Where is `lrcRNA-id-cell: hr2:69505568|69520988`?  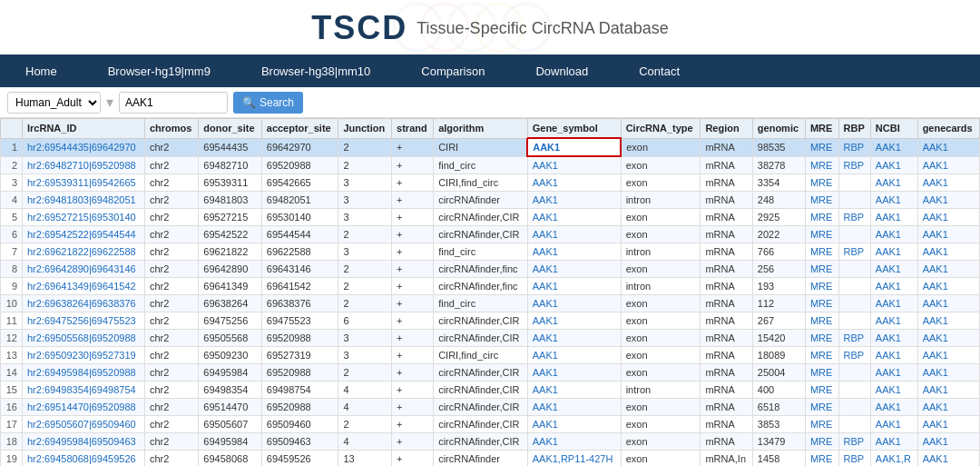
lrcRNA-id-cell: hr2:69505568|69520988 is located at coordinates (83, 338).